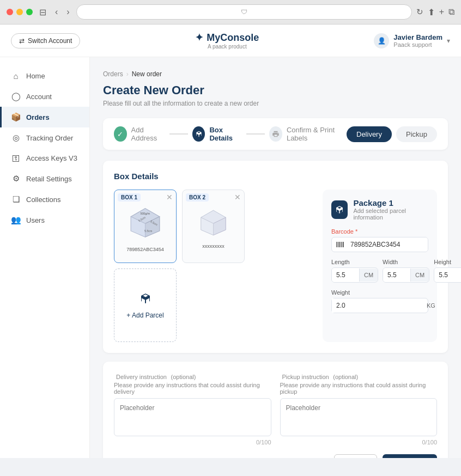  I want to click on weight-input-wrap: KG, so click(380, 306).